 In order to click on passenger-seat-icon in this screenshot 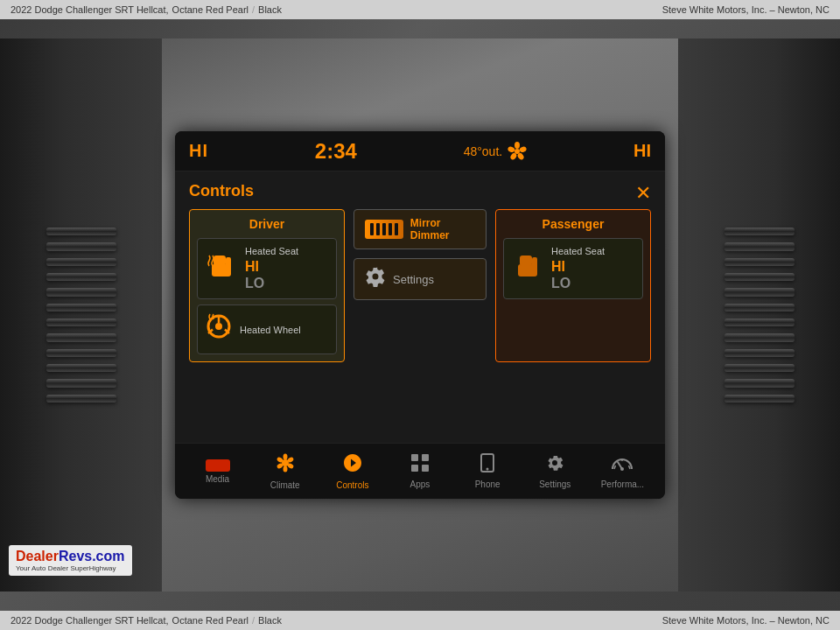, I will do `click(528, 269)`.